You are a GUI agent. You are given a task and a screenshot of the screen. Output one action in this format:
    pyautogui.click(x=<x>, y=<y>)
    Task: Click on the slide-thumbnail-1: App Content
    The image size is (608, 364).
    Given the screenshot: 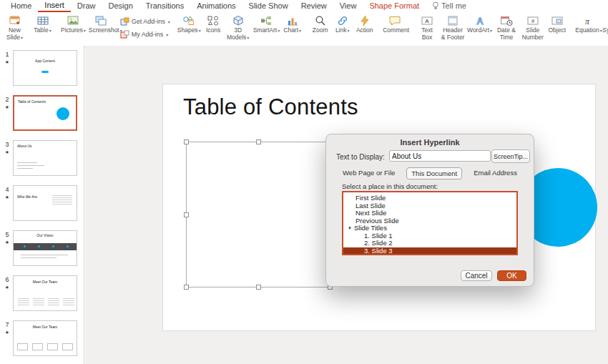 What is the action you would take?
    pyautogui.click(x=45, y=68)
    